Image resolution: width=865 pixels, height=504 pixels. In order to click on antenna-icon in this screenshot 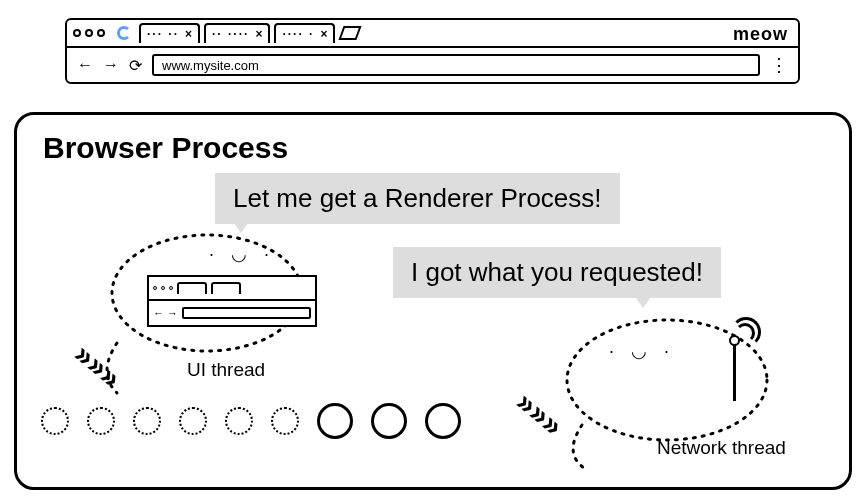, I will do `click(737, 363)`.